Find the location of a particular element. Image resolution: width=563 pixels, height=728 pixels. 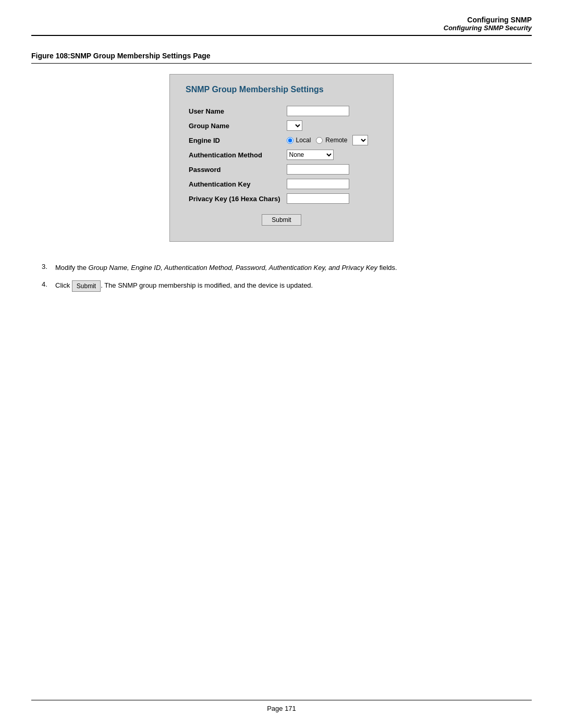

radio-remote-text: Remote is located at coordinates (336, 140).